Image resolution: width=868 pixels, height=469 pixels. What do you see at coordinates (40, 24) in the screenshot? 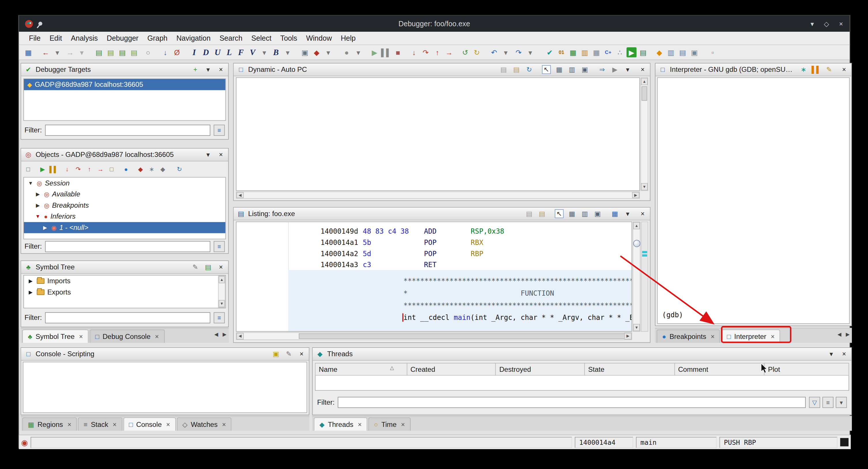
I see `pin-icon` at bounding box center [40, 24].